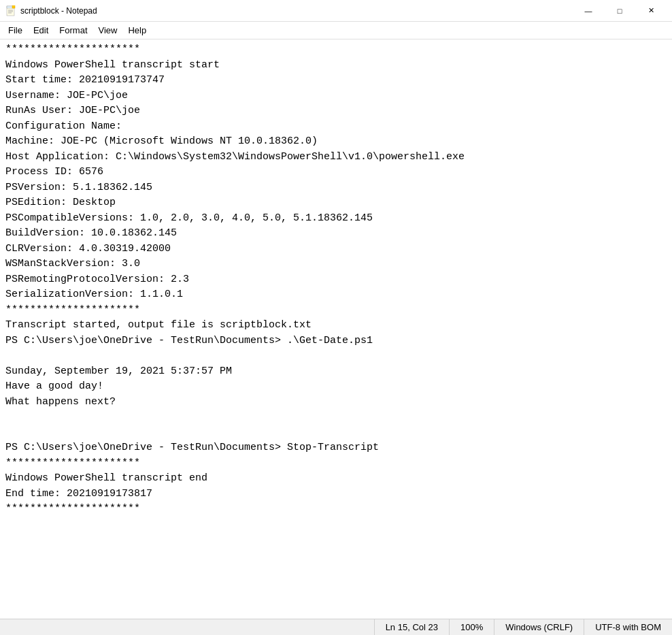 The height and width of the screenshot is (635, 672). Describe the element at coordinates (620, 11) in the screenshot. I see `maximize-button: □` at that location.